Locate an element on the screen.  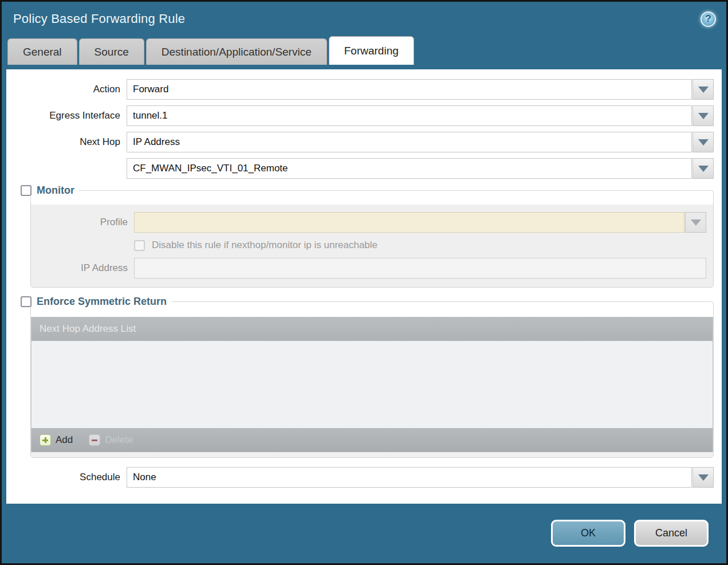
next-hop-address-list-header: Next Hop Address List is located at coordinates (372, 329).